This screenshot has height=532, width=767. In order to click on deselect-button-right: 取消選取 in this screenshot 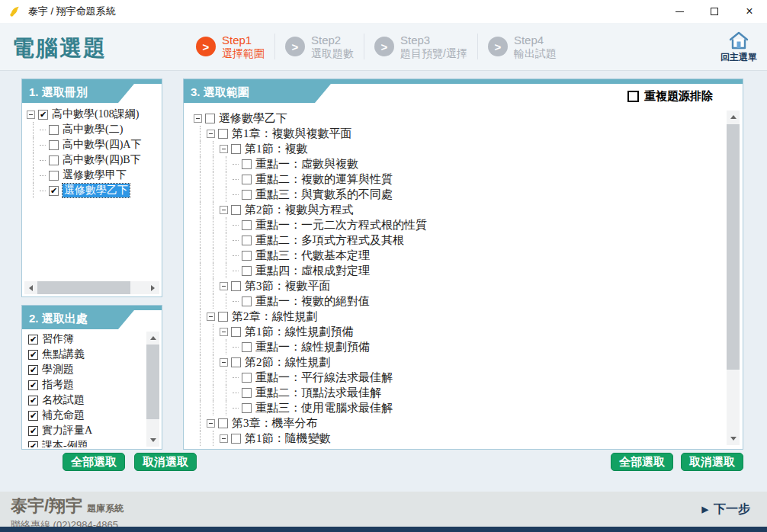, I will do `click(712, 462)`.